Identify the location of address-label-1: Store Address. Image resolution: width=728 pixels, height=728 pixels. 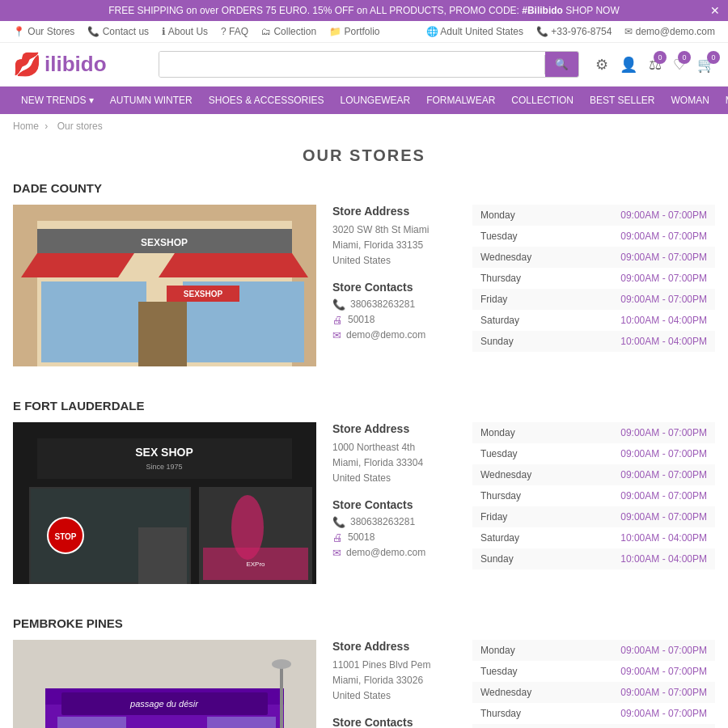
(395, 211).